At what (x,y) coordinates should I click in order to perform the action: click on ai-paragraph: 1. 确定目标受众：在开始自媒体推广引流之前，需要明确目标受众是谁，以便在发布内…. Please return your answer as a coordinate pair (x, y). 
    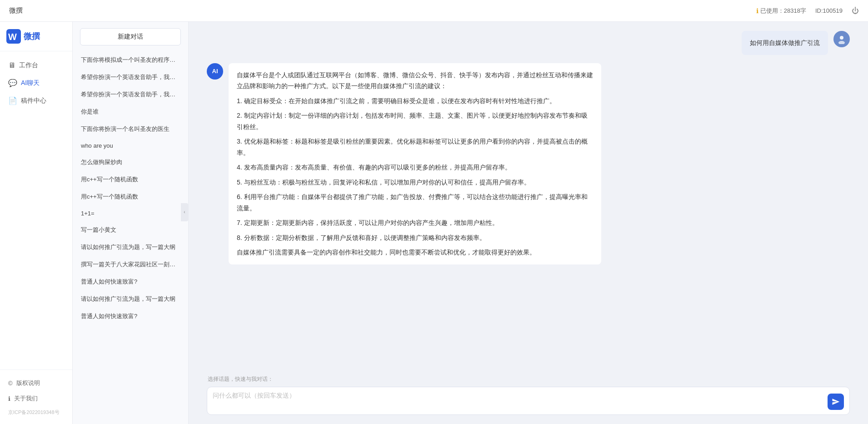
    Looking at the image, I should click on (415, 101).